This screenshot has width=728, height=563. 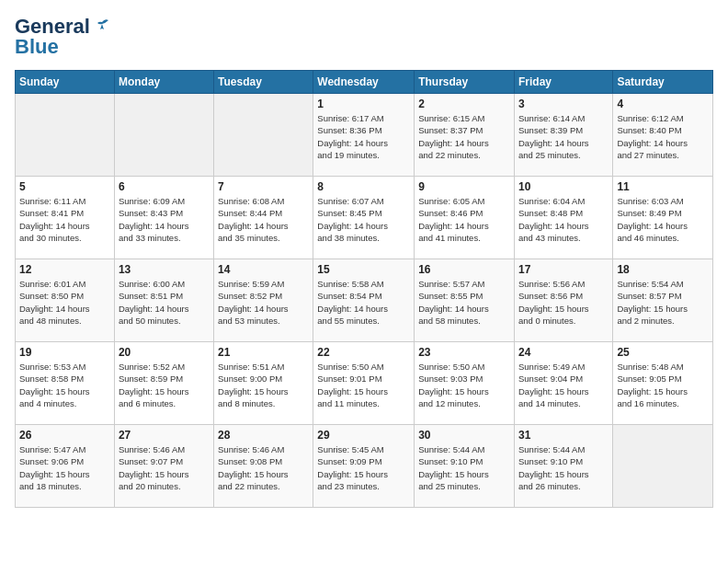 What do you see at coordinates (464, 219) in the screenshot?
I see `day-info: Sunrise: 6:05 AM Sunset: 8:46 PM Dayligh…` at bounding box center [464, 219].